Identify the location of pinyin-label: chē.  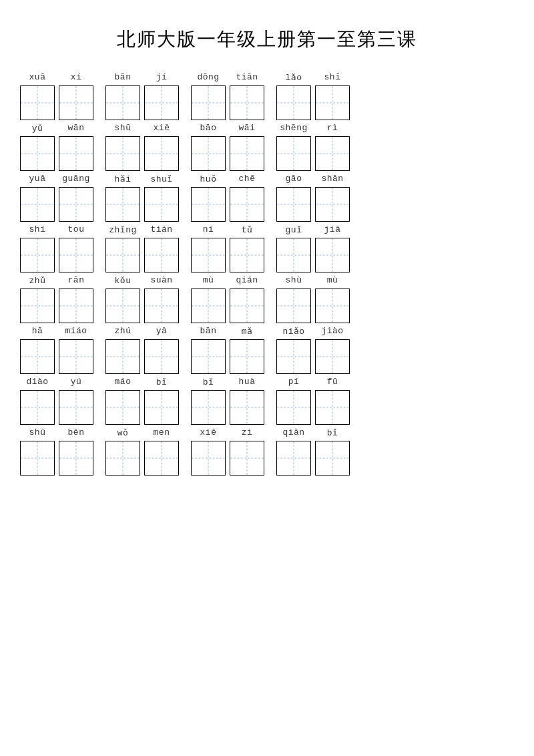
(247, 180).